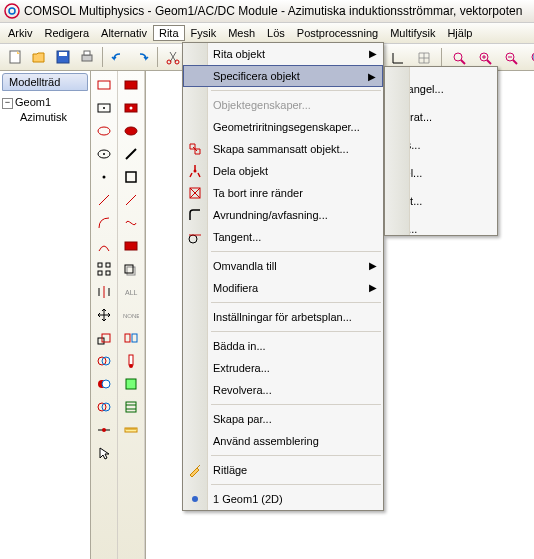 This screenshot has width=534, height=559. I want to click on pair-tool, so click(131, 338).